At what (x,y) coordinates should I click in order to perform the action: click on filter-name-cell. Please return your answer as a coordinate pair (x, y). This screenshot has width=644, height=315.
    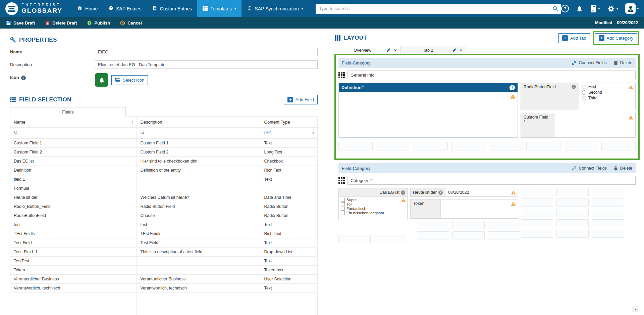
    Looking at the image, I should click on (74, 133).